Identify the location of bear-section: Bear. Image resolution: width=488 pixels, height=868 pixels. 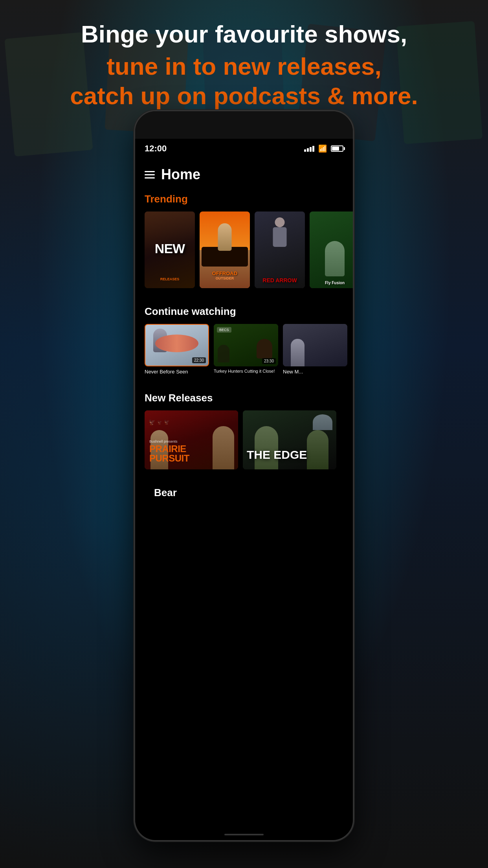
(244, 490).